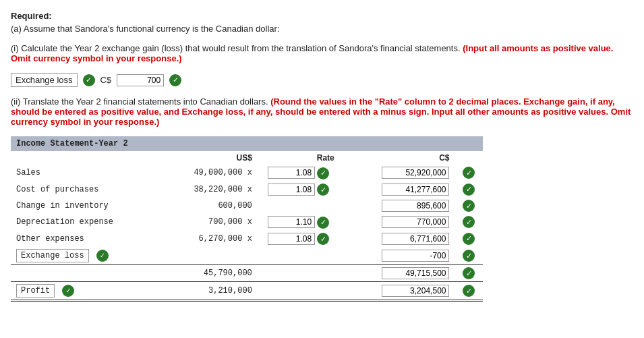  I want to click on row-us-sales: 49,000,000 x, so click(200, 173).